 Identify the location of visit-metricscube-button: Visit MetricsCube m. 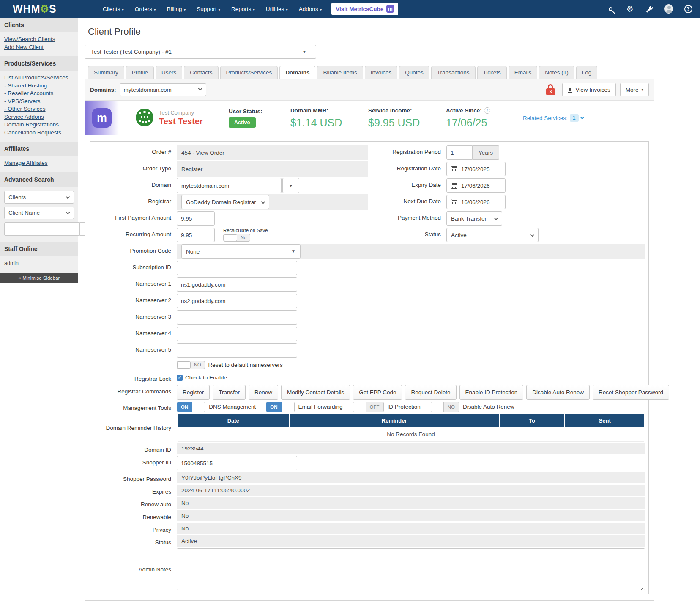
(365, 9).